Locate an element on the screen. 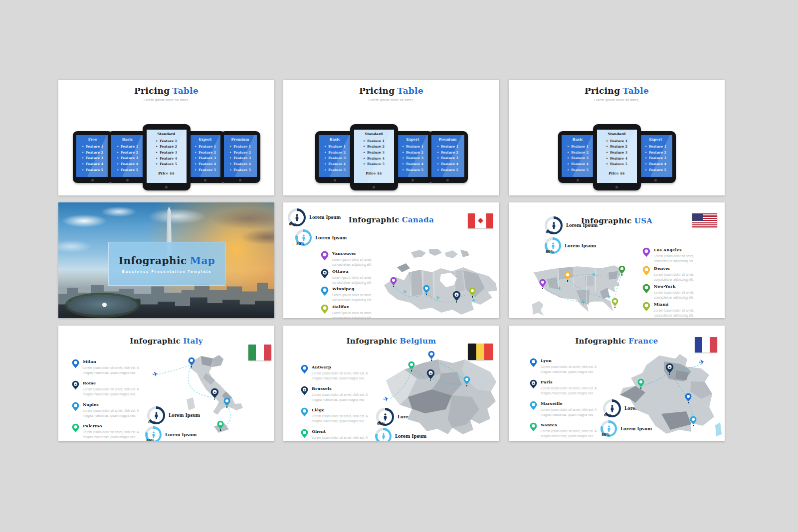  stat-value: 65% is located at coordinates (293, 224).